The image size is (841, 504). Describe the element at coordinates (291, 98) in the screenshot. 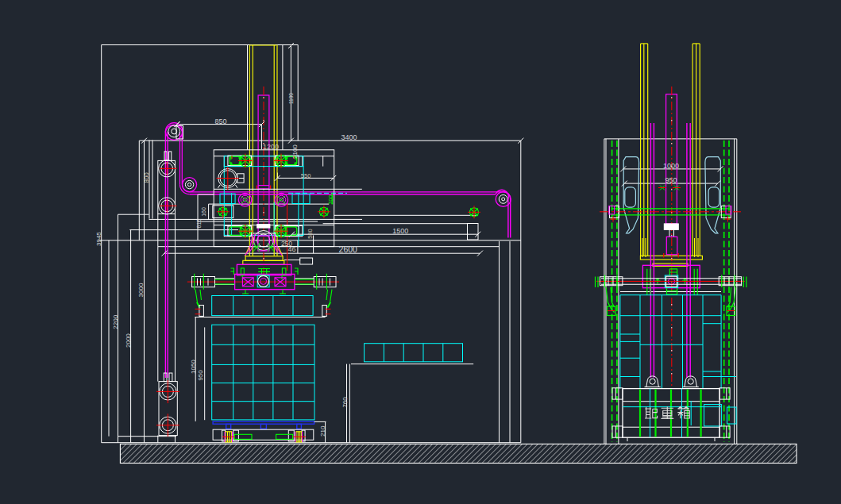

I see `svg-text: 1100` at that location.